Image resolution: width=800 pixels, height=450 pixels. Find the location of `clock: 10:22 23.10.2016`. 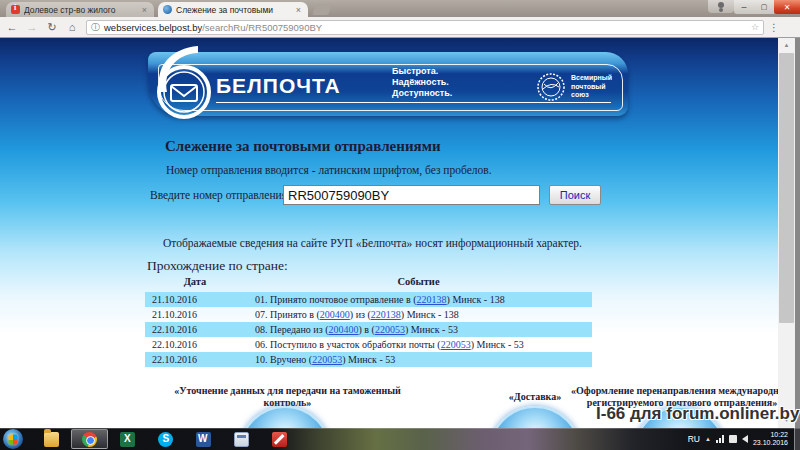

clock: 10:22 23.10.2016 is located at coordinates (770, 439).